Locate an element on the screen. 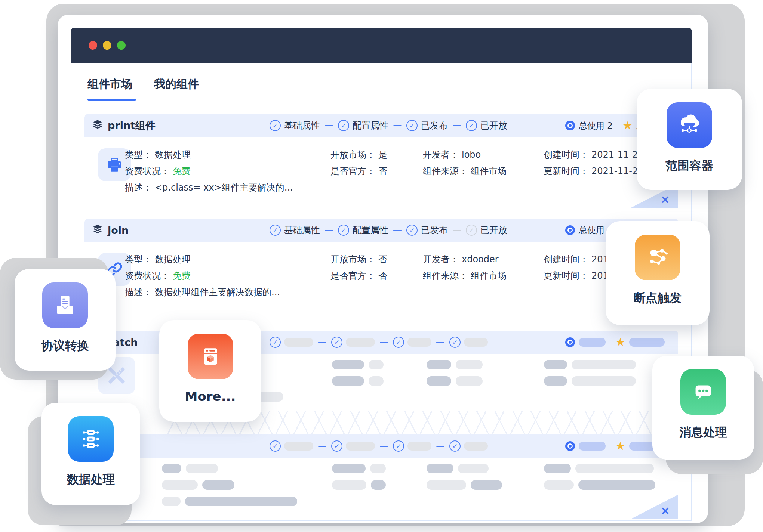 The width and height of the screenshot is (763, 532). floating-card-more: More... is located at coordinates (210, 371).